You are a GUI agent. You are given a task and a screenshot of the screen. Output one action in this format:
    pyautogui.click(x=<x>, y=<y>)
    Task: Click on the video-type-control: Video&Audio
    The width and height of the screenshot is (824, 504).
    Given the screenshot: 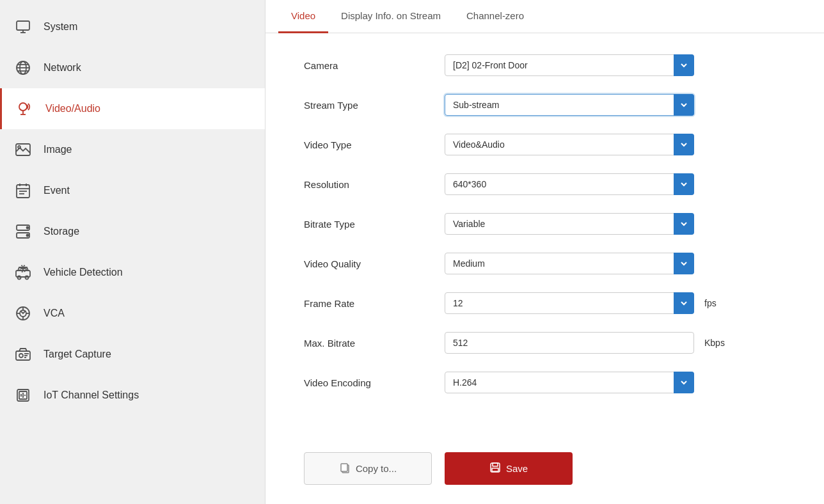 What is the action you would take?
    pyautogui.click(x=615, y=145)
    